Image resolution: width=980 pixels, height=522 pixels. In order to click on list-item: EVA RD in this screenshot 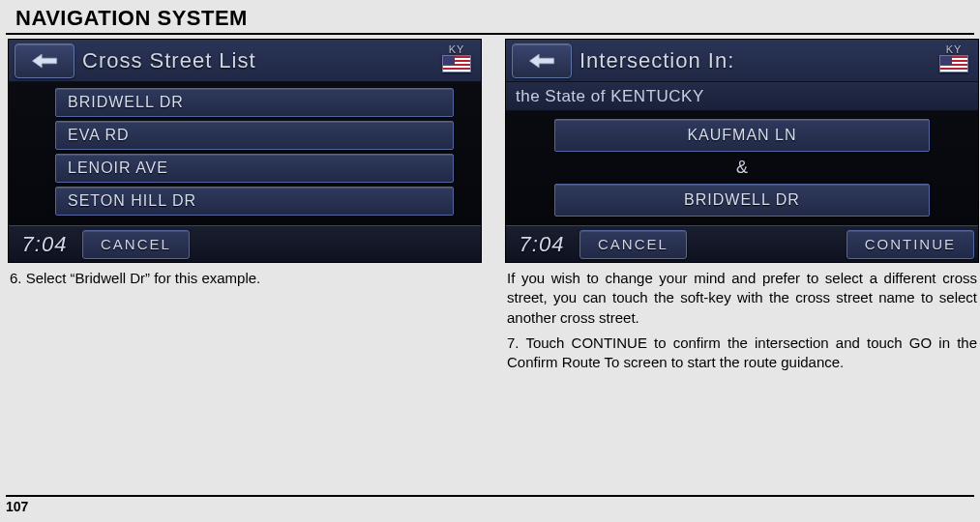, I will do `click(254, 135)`.